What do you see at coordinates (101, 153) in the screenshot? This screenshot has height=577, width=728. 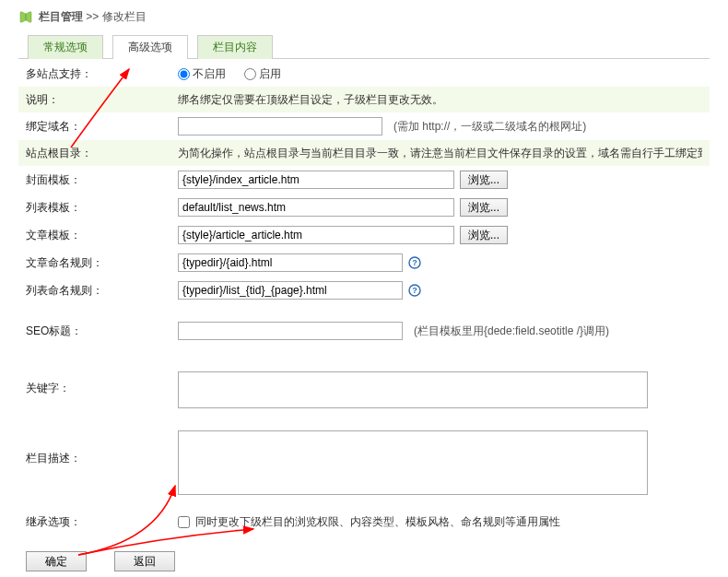 I see `siteroot-label: 站点根目录：` at bounding box center [101, 153].